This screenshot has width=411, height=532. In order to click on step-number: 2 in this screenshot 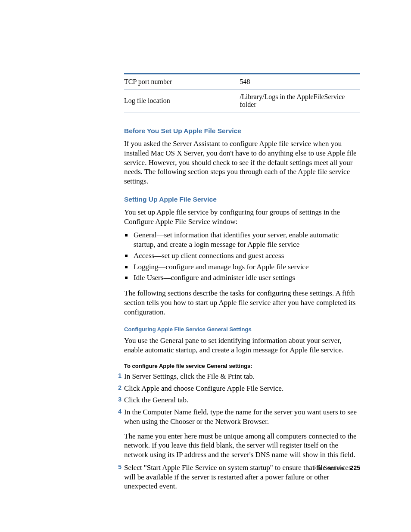, I will do `click(118, 388)`.